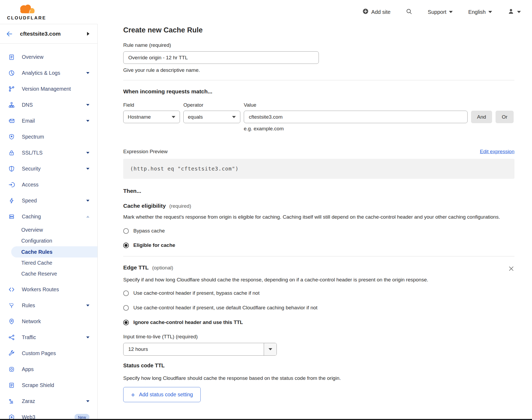 Image resolution: width=532 pixels, height=420 pixels. What do you see at coordinates (319, 206) in the screenshot?
I see `cache-eligibility-heading-row: Cache eligibility (required)` at bounding box center [319, 206].